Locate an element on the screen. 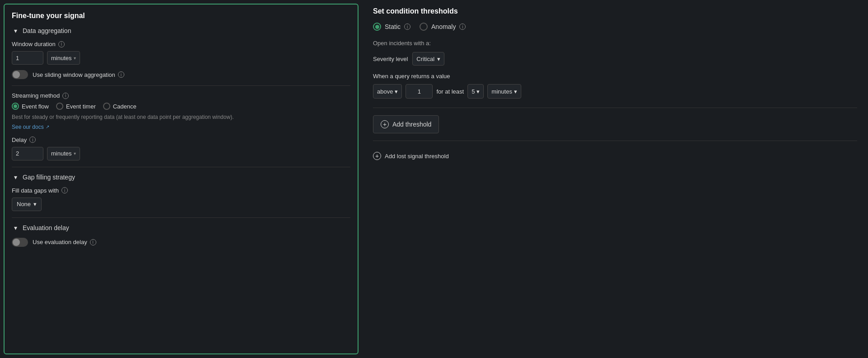 Image resolution: width=868 pixels, height=358 pixels. duration-select: 5 ▾ is located at coordinates (476, 91).